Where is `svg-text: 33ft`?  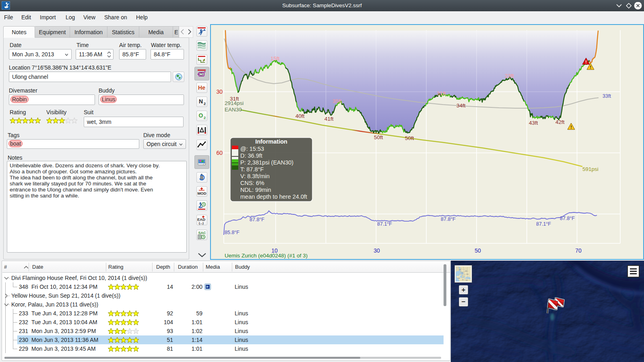 svg-text: 33ft is located at coordinates (607, 96).